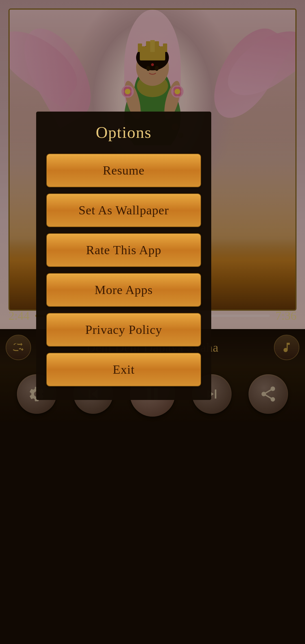  I want to click on options-title: Options, so click(124, 132).